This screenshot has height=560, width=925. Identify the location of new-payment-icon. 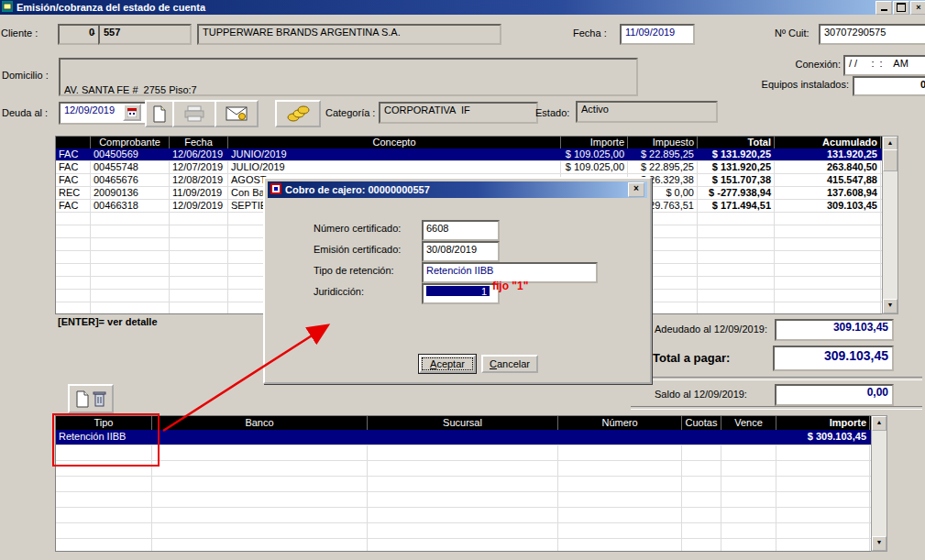
(83, 400).